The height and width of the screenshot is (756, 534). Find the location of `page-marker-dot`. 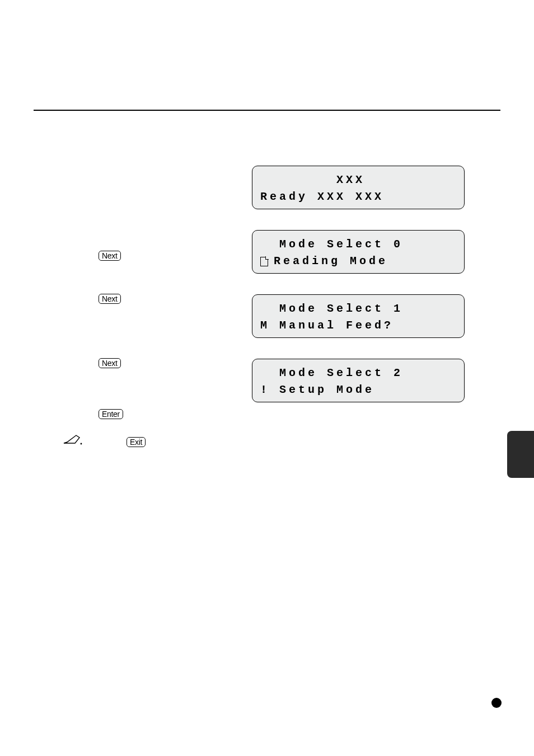

page-marker-dot is located at coordinates (496, 703).